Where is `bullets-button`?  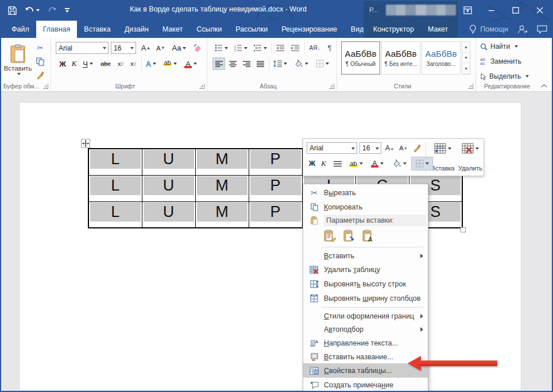 bullets-button is located at coordinates (221, 48).